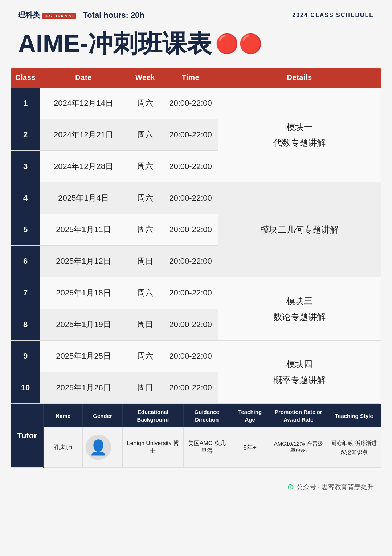 This screenshot has height=556, width=392. What do you see at coordinates (25, 262) in the screenshot?
I see `class-num-cell: 6` at bounding box center [25, 262].